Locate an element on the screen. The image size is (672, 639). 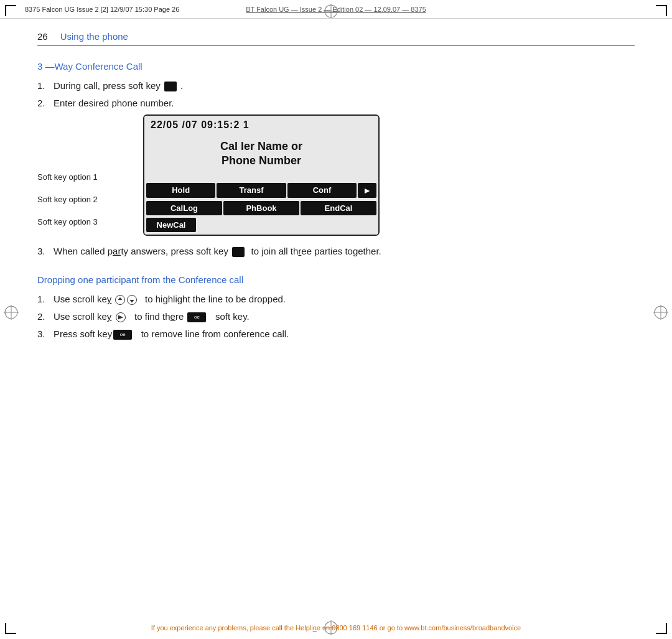
softkey-icon-drop: oe is located at coordinates (123, 335).